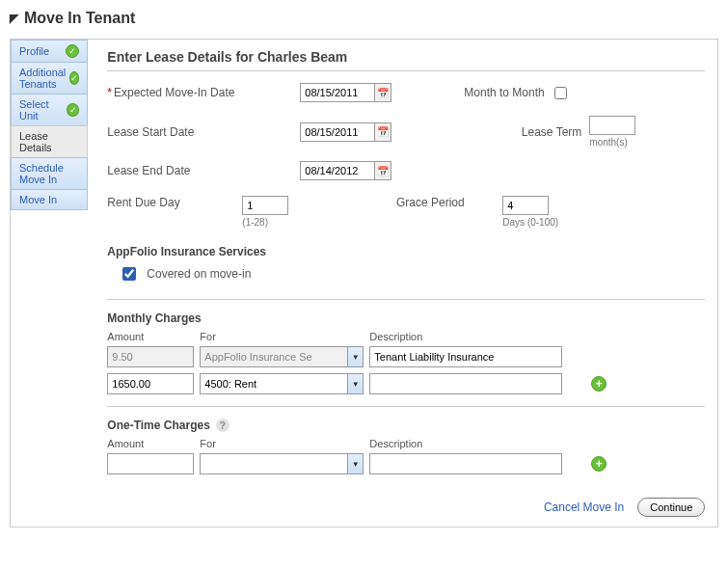  I want to click on sidebar-item-schedule-move-in: Schedule Move In, so click(49, 174).